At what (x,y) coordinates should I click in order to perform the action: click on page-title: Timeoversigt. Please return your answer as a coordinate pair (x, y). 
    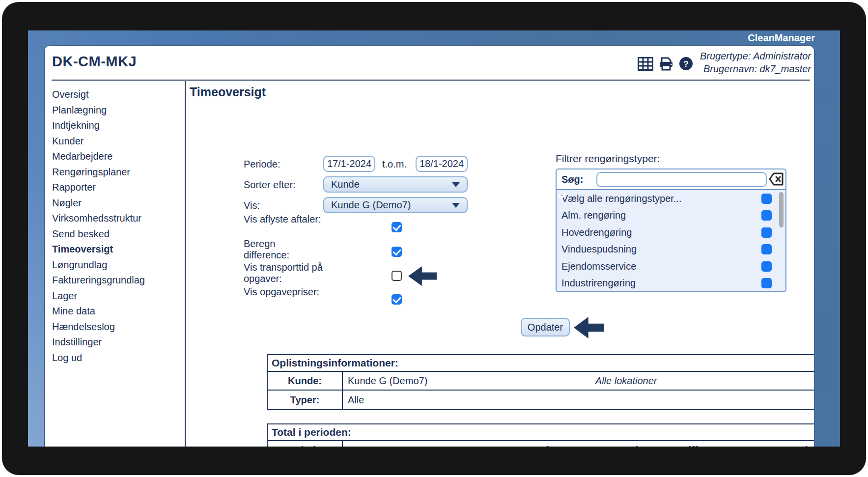
    Looking at the image, I should click on (228, 92).